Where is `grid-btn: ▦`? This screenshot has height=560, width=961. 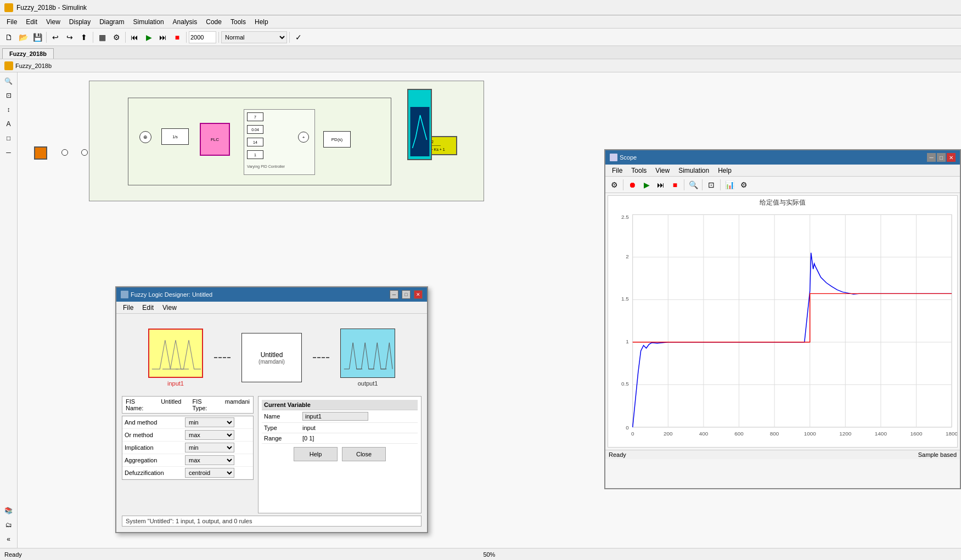 grid-btn: ▦ is located at coordinates (102, 37).